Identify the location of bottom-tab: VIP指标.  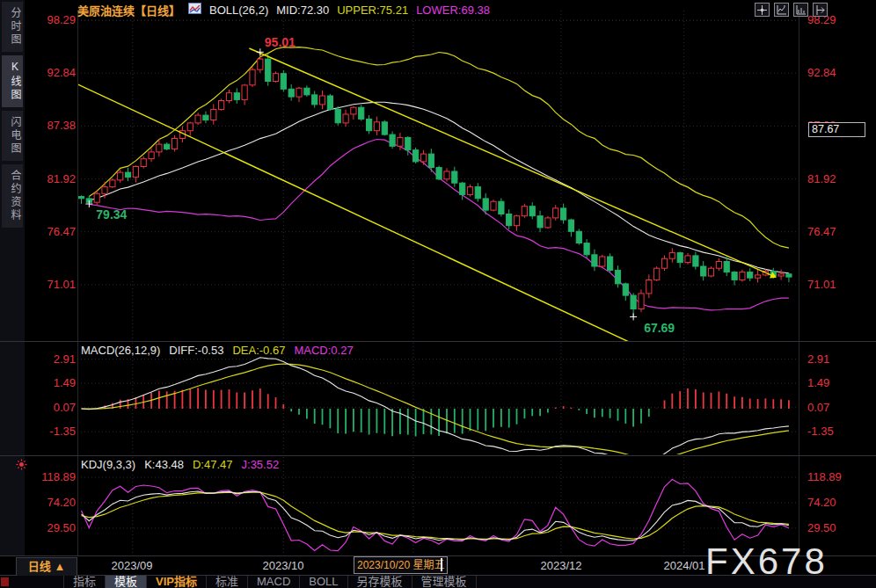
(177, 582).